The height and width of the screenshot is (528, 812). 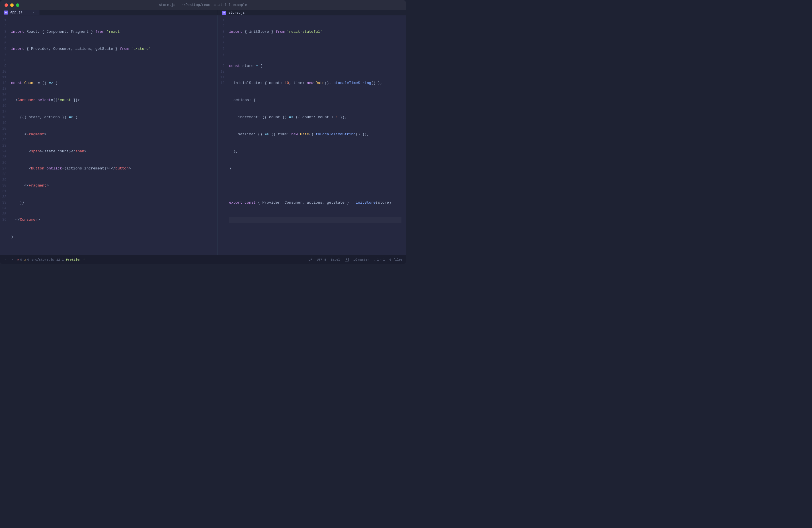 I want to click on encoding: UTF-8, so click(x=321, y=260).